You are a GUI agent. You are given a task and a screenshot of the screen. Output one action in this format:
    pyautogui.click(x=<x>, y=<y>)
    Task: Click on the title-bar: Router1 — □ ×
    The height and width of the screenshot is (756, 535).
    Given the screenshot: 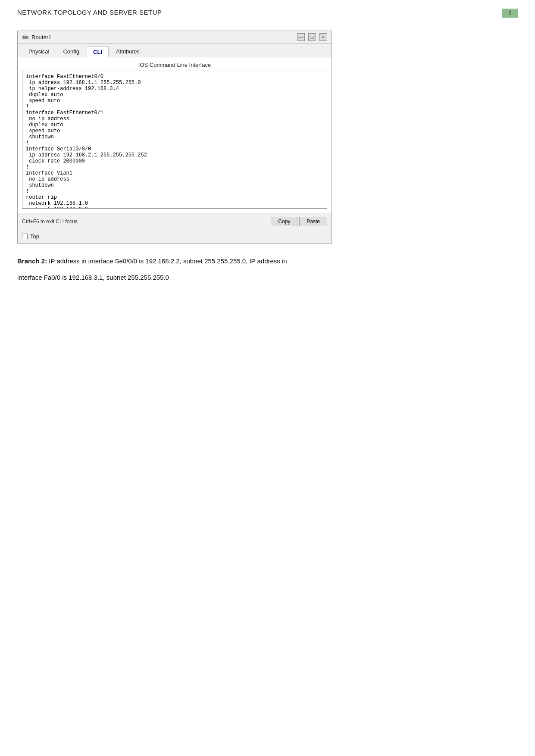 What is the action you would take?
    pyautogui.click(x=175, y=37)
    